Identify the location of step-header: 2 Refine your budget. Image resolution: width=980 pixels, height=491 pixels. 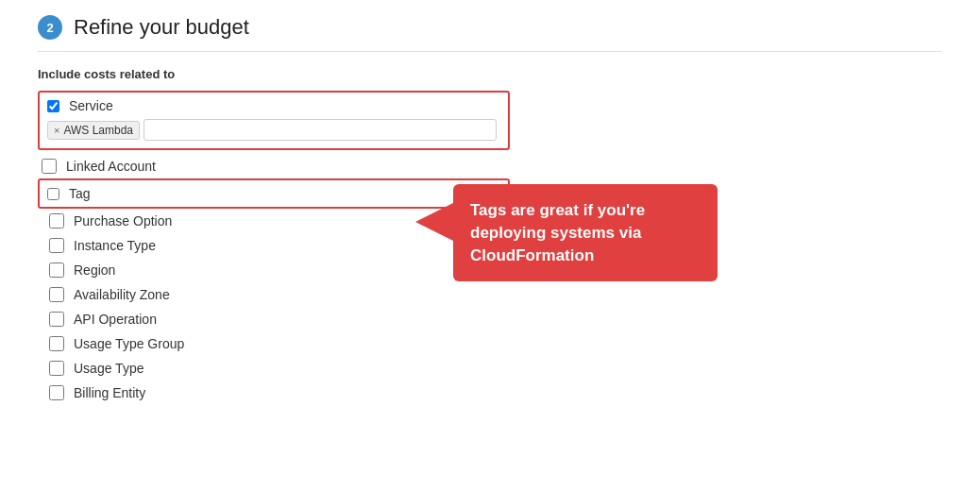
(490, 34).